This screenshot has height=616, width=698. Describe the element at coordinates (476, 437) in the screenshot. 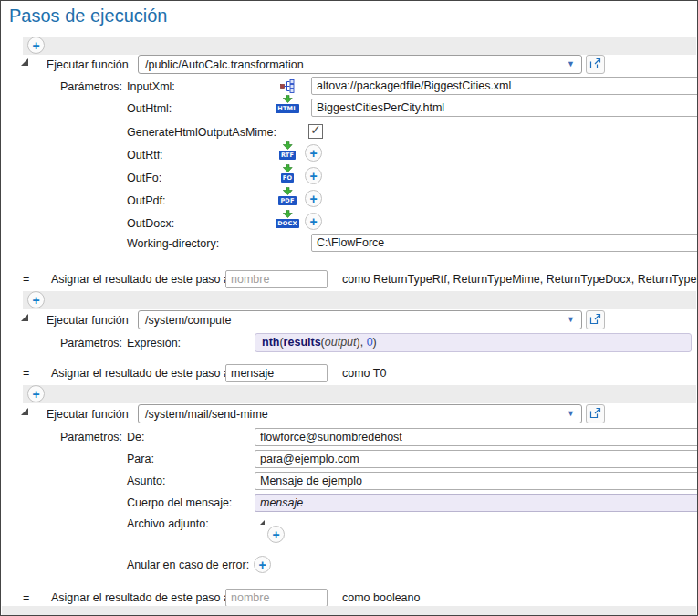

I see `mail-from-field` at that location.